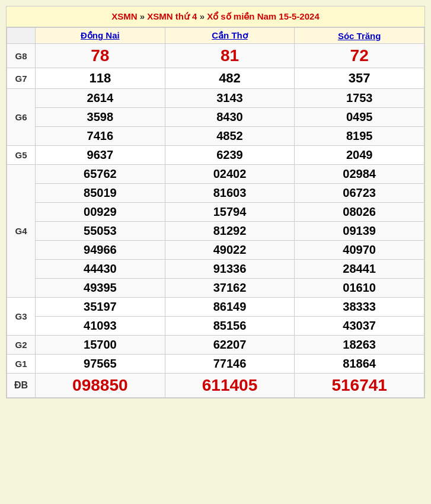 This screenshot has width=431, height=504. I want to click on g4-r5-can-tho: 49022, so click(230, 250).